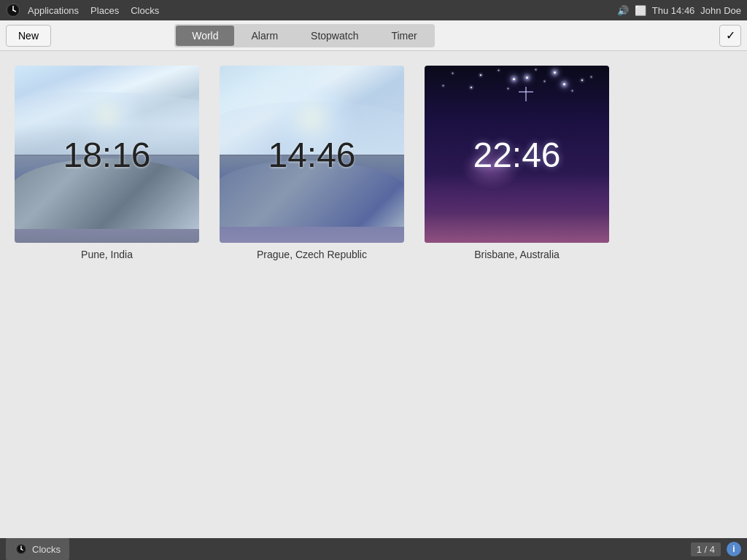 This screenshot has width=747, height=560. I want to click on datetime-display: Thu 14:46, so click(674, 10).